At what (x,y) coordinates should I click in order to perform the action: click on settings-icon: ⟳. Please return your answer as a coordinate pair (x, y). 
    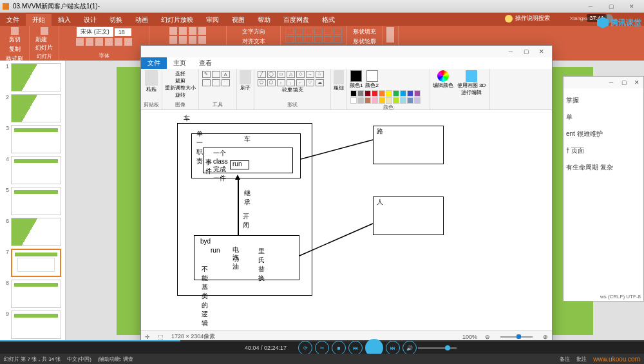
    Looking at the image, I should click on (305, 348).